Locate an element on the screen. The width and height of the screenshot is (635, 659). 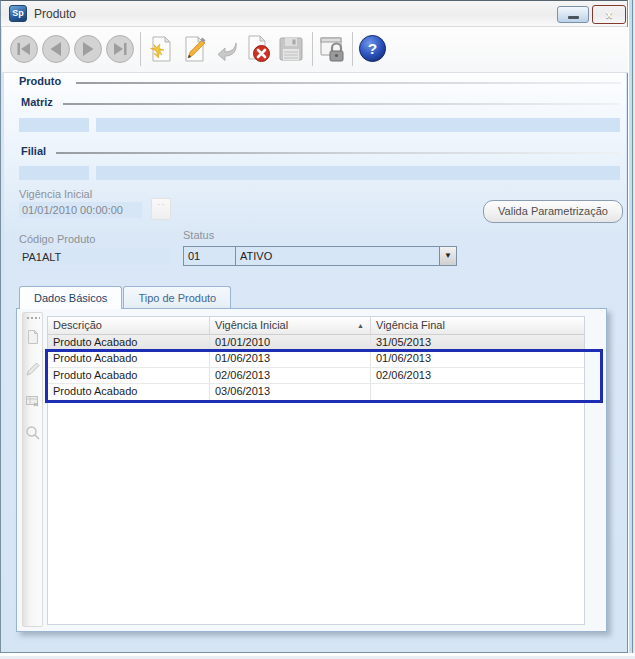
valida-parametrizacao-button: Valida Parametrização is located at coordinates (553, 212).